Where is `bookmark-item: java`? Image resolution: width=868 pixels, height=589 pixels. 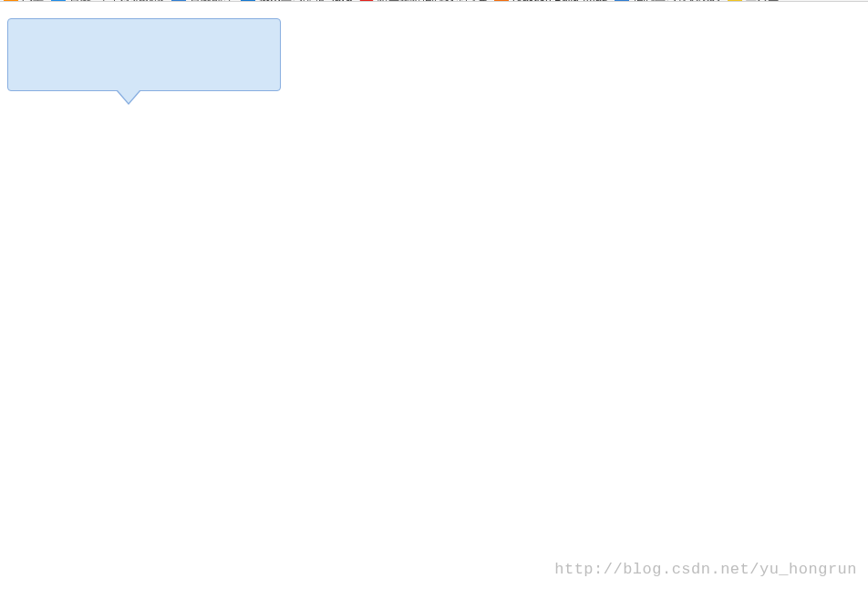
bookmark-item: java is located at coordinates (342, 1).